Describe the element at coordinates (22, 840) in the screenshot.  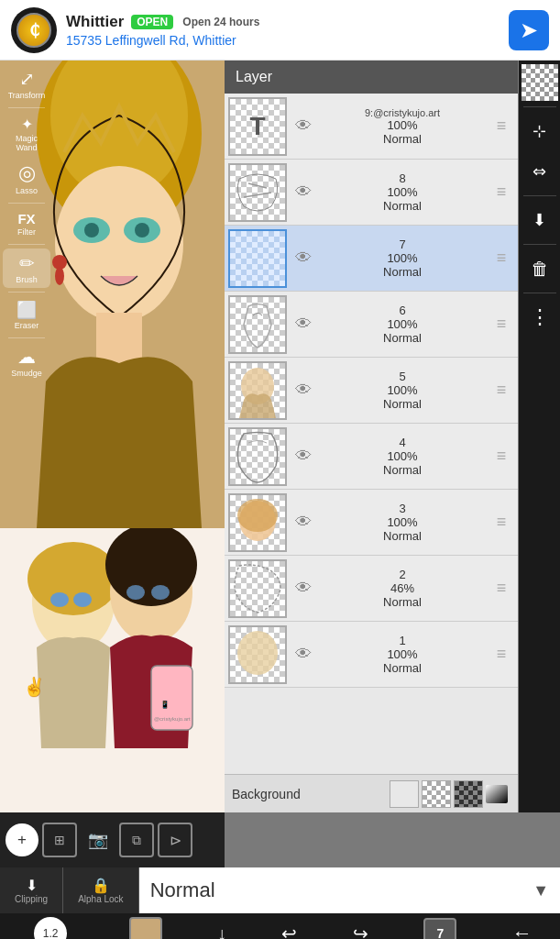
I see `add-layer-button: +` at that location.